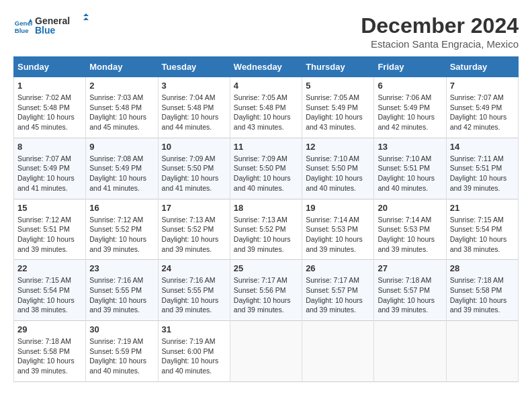  Describe the element at coordinates (50, 208) in the screenshot. I see `day-number: 15` at that location.